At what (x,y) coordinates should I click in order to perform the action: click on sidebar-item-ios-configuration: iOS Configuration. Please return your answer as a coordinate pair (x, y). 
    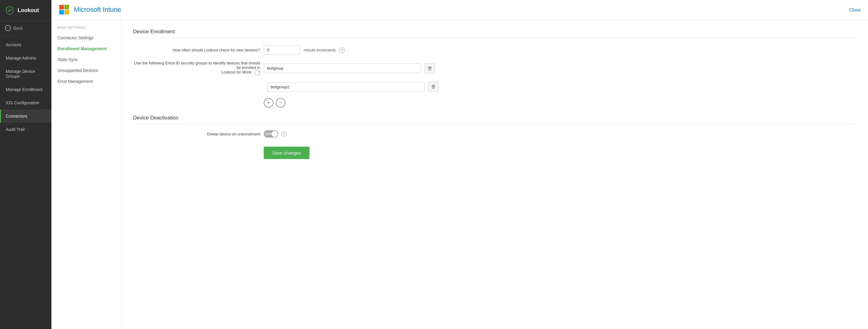
    Looking at the image, I should click on (26, 103).